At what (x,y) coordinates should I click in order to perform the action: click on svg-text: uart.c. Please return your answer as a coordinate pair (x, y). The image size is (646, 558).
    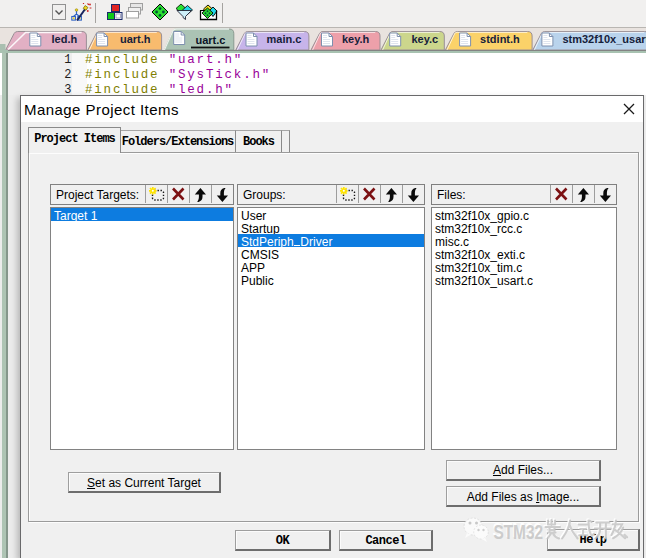
    Looking at the image, I should click on (211, 40).